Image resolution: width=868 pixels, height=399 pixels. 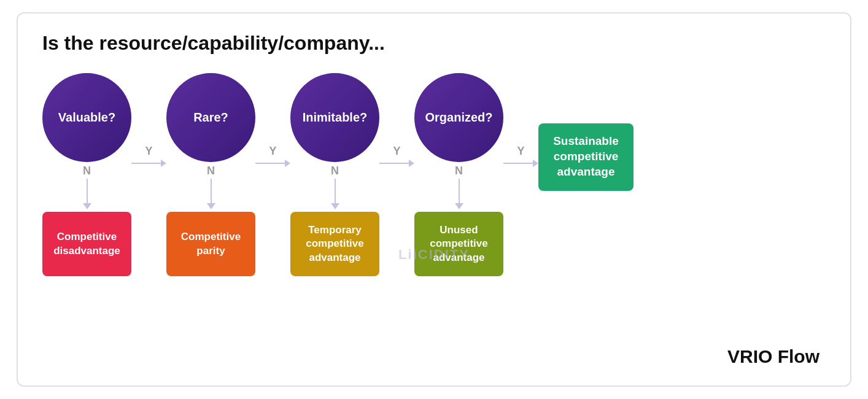 What do you see at coordinates (87, 187) in the screenshot?
I see `arrow-down-valuable: N` at bounding box center [87, 187].